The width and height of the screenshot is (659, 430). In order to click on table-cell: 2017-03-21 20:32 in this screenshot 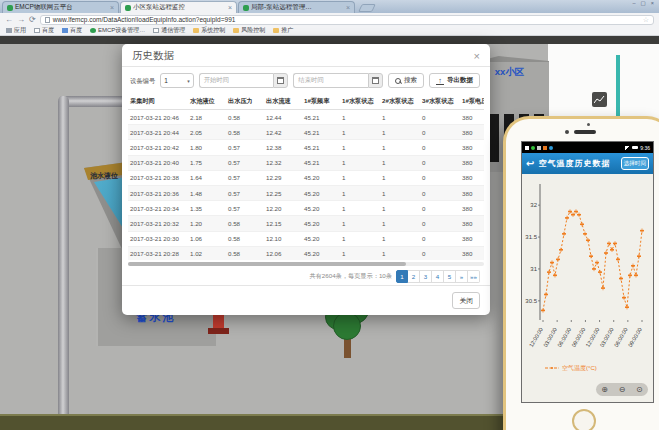, I will do `click(158, 224)`.